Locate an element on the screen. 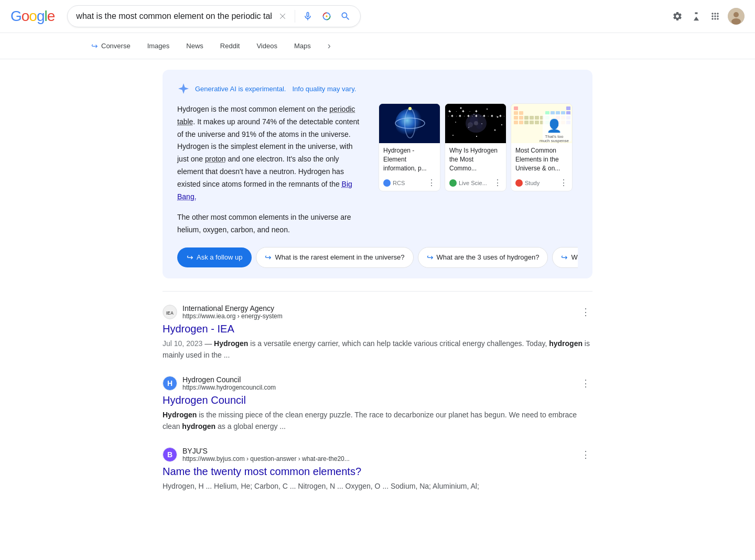  ai-icon is located at coordinates (184, 89).